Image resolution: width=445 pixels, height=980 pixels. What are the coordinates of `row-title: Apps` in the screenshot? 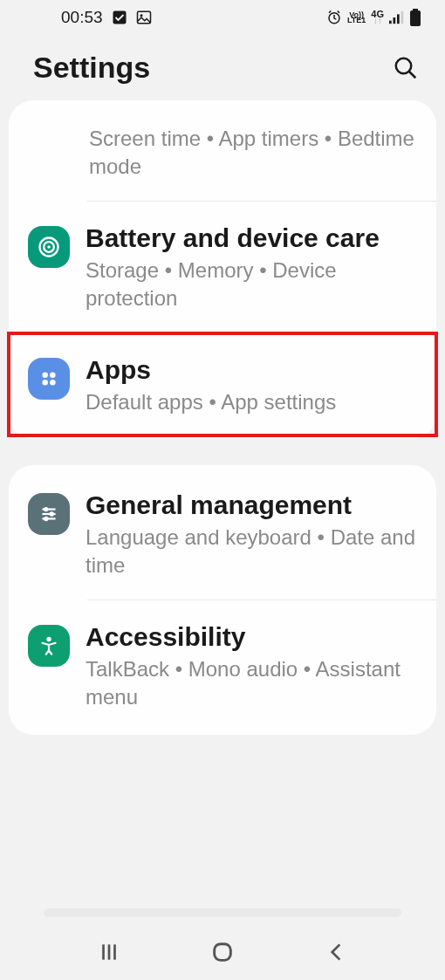 It's located at (251, 370).